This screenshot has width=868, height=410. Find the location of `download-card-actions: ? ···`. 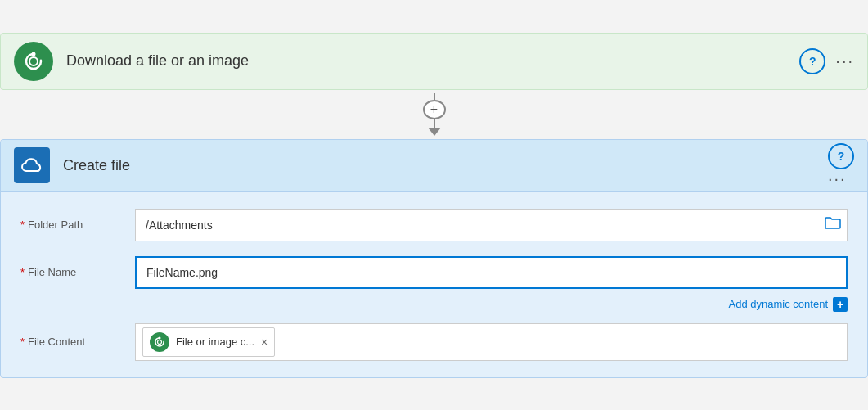

download-card-actions: ? ··· is located at coordinates (826, 61).